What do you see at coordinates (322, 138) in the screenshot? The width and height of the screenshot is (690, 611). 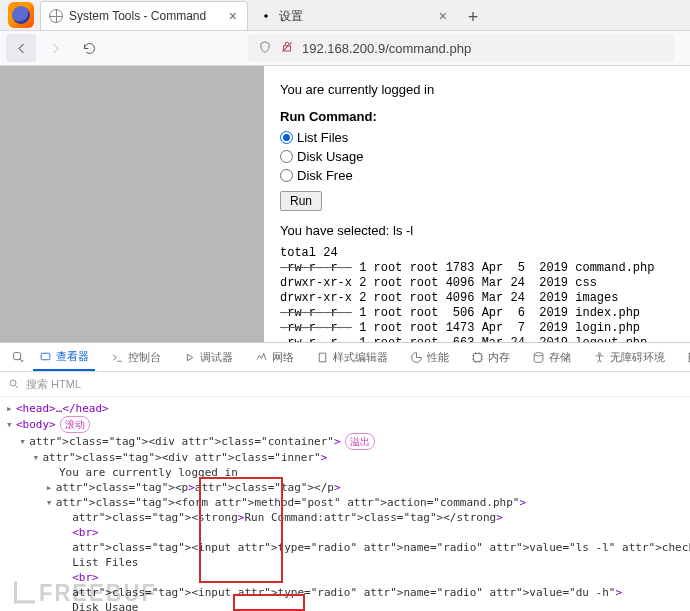 I see `radio-label: List Files` at bounding box center [322, 138].